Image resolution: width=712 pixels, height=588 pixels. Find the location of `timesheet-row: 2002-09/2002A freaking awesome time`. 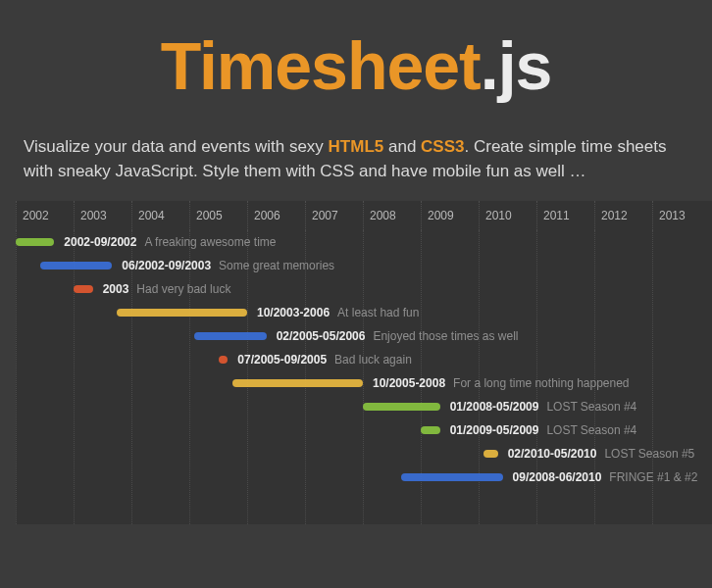

timesheet-row: 2002-09/2002A freaking awesome time is located at coordinates (364, 242).